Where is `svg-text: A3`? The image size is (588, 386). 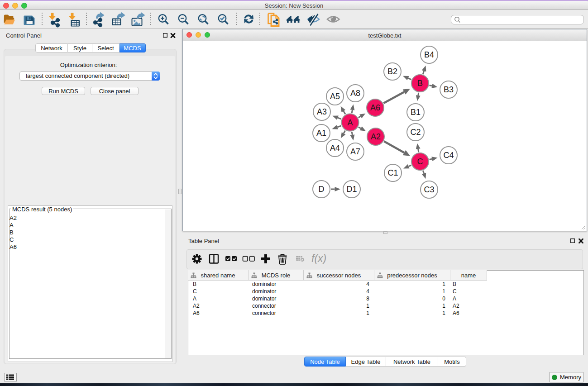 svg-text: A3 is located at coordinates (322, 112).